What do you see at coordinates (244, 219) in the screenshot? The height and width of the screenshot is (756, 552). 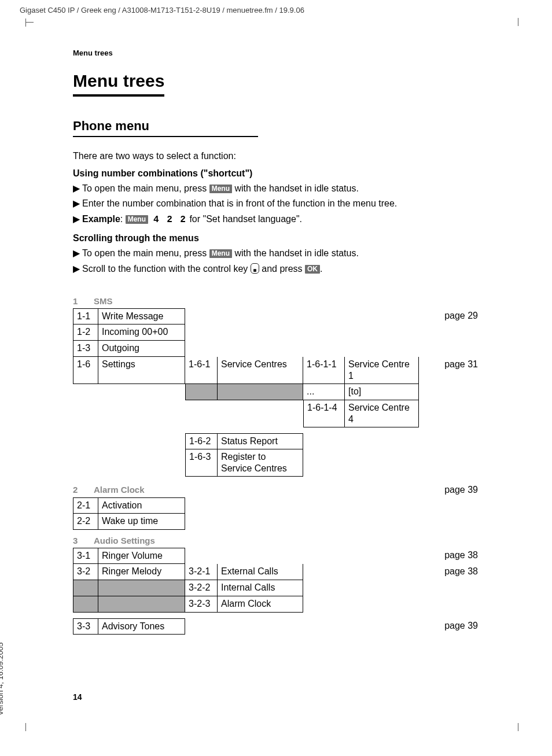 I see `bullet-text: for "Set handset language".` at bounding box center [244, 219].